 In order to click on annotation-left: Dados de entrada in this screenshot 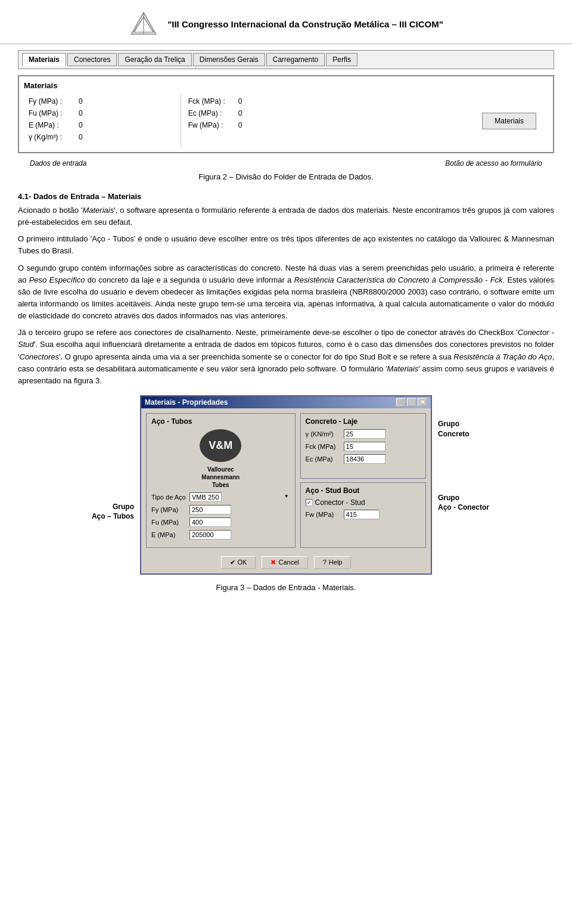, I will do `click(58, 163)`.